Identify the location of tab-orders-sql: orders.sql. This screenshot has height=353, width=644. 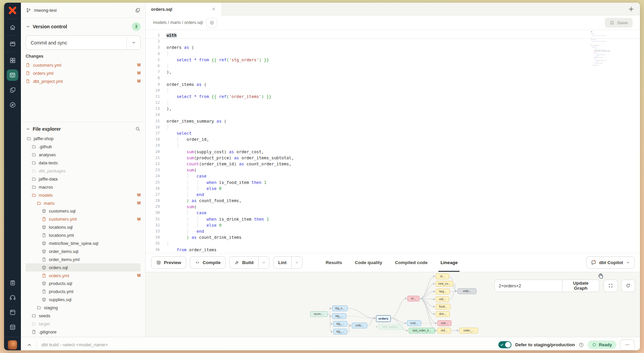
(184, 9).